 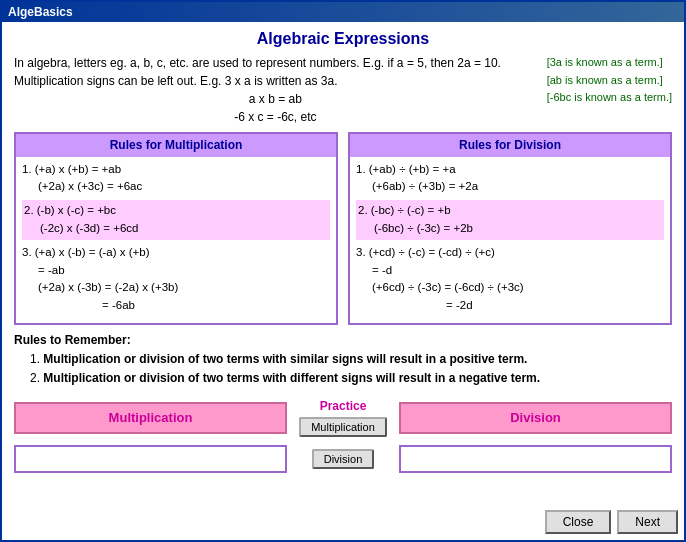 I want to click on division-answer-input, so click(x=536, y=459).